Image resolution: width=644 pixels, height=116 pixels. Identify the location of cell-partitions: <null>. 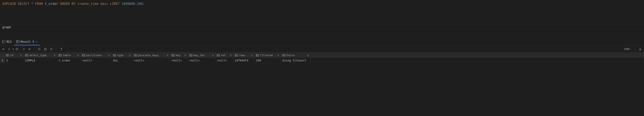
(96, 60).